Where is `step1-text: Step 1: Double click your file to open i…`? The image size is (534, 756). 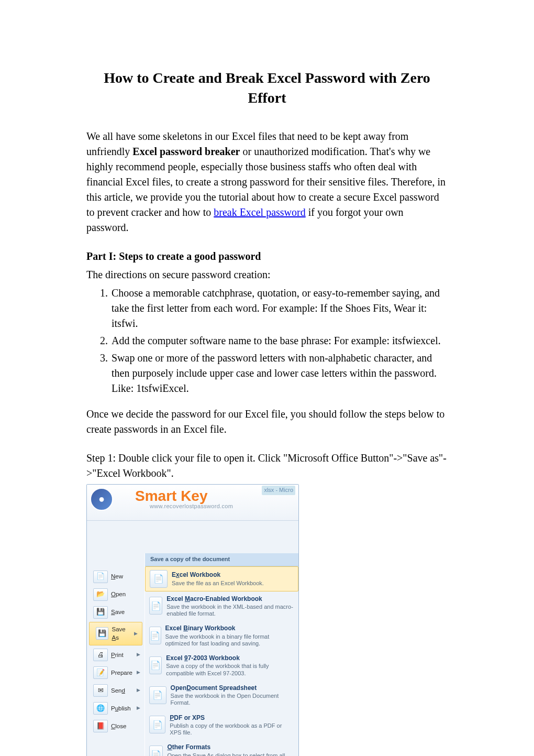 step1-text: Step 1: Double click your file to open i… is located at coordinates (267, 466).